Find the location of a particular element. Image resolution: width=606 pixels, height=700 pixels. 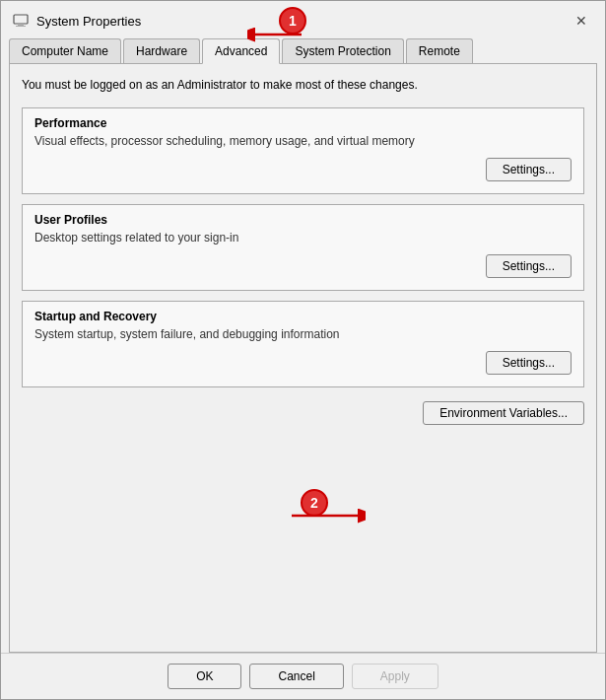

performance-footer: Settings... is located at coordinates (303, 170).